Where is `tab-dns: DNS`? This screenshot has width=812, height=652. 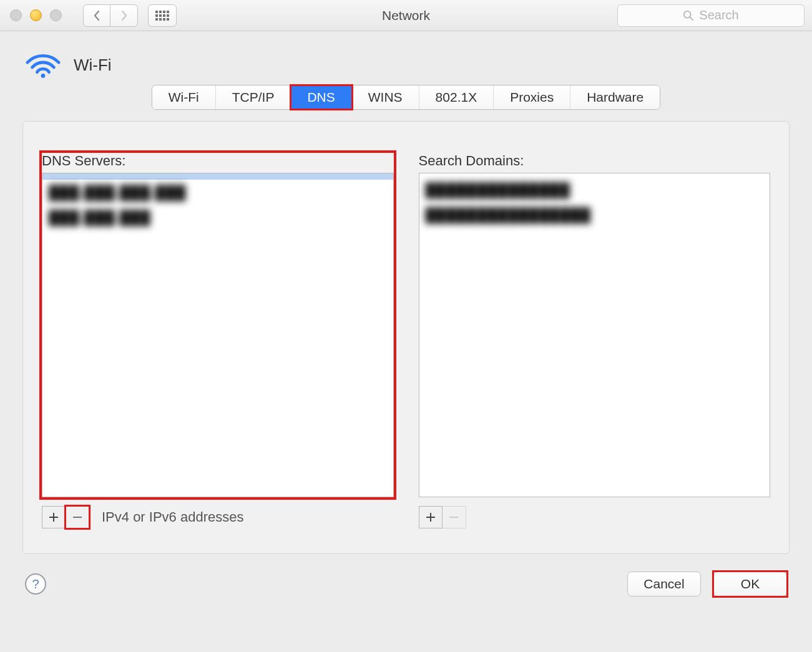
tab-dns: DNS is located at coordinates (321, 97).